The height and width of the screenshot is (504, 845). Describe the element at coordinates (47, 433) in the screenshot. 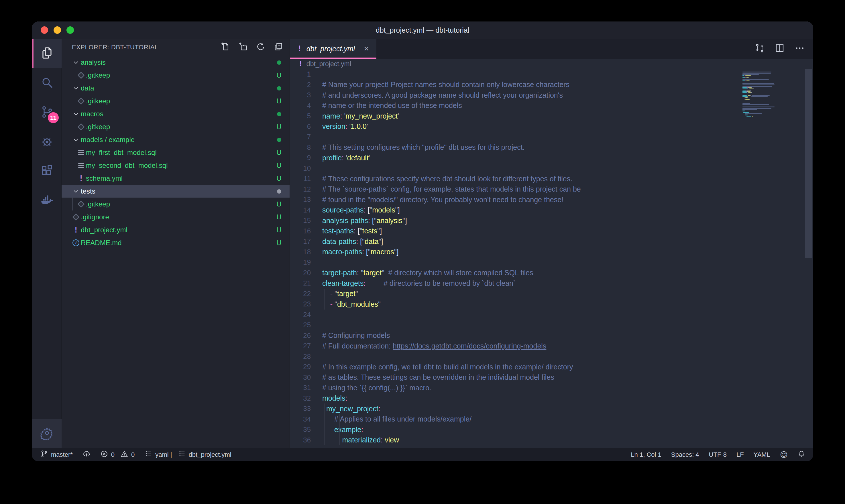

I see `activity-settings` at that location.